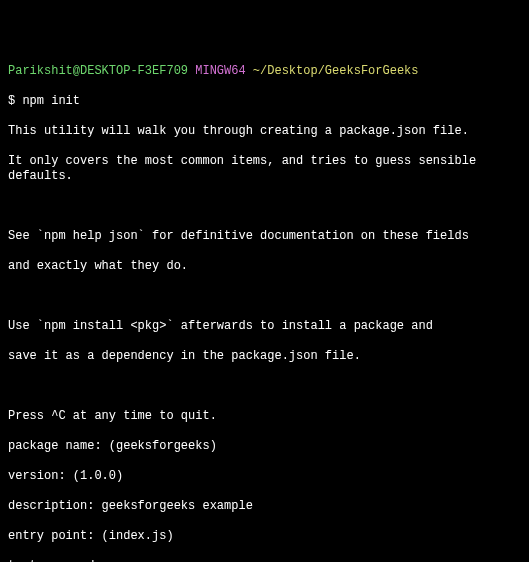  Describe the element at coordinates (264, 236) in the screenshot. I see `output-line: See `npm help json` for definitive docum…` at that location.